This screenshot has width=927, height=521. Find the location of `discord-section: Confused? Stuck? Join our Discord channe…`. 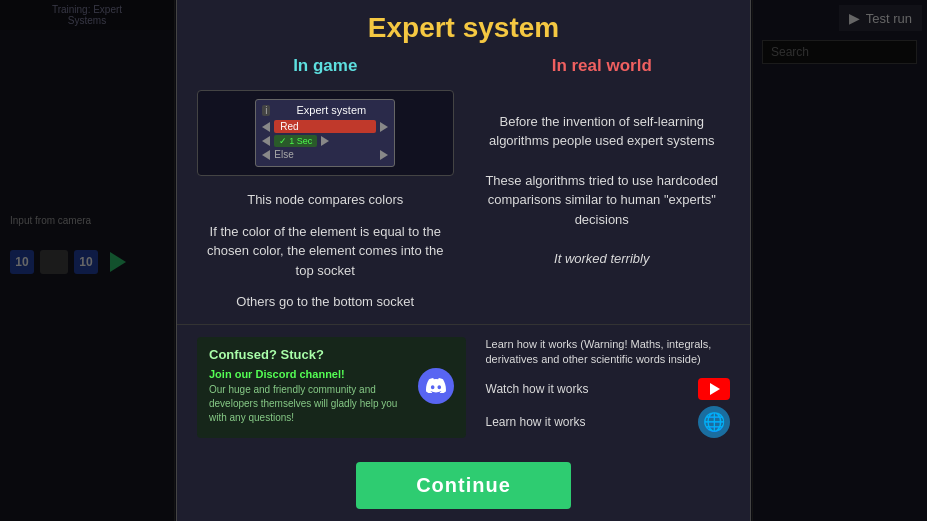

discord-section: Confused? Stuck? Join our Discord channe… is located at coordinates (332, 388).